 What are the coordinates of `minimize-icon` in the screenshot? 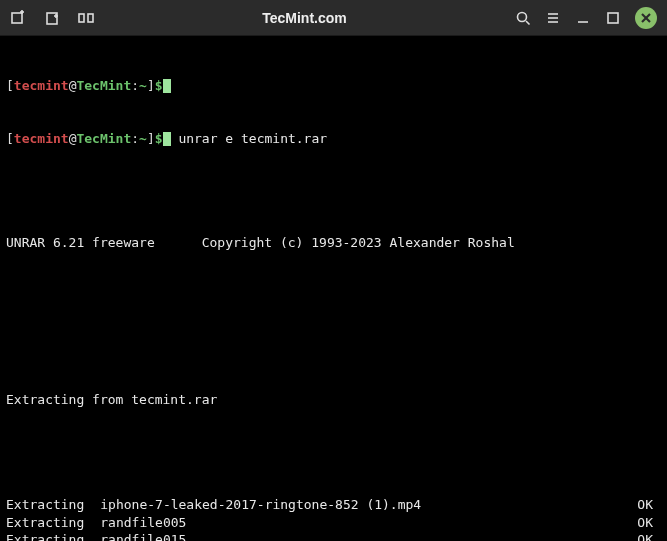 It's located at (583, 18).